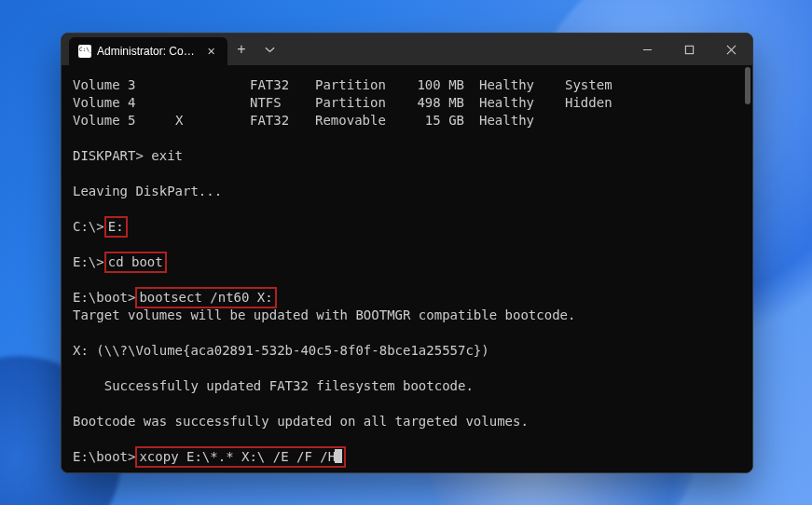  Describe the element at coordinates (269, 49) in the screenshot. I see `tab-dropdown-button` at that location.